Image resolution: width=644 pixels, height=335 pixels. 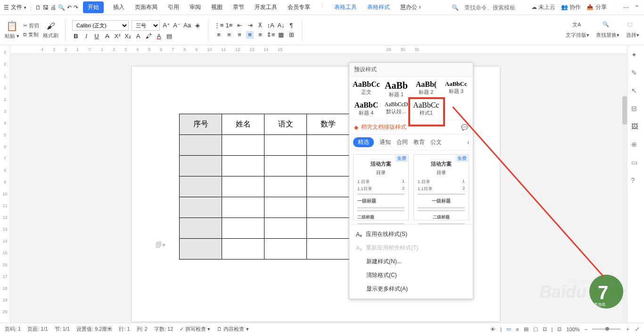 What do you see at coordinates (281, 35) in the screenshot?
I see `shading-icon: ▦` at bounding box center [281, 35].